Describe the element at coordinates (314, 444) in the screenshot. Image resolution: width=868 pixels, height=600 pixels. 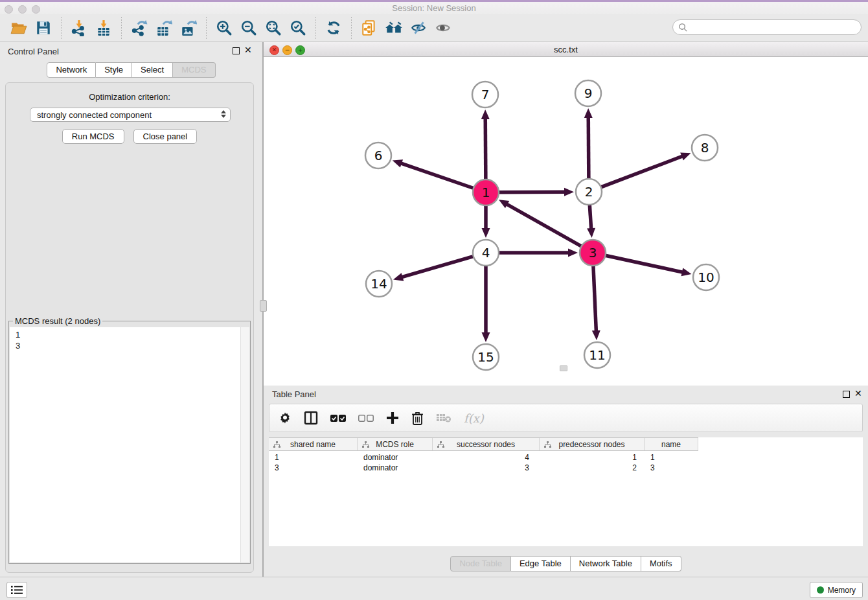
I see `column-header-shared-name: shared name` at that location.